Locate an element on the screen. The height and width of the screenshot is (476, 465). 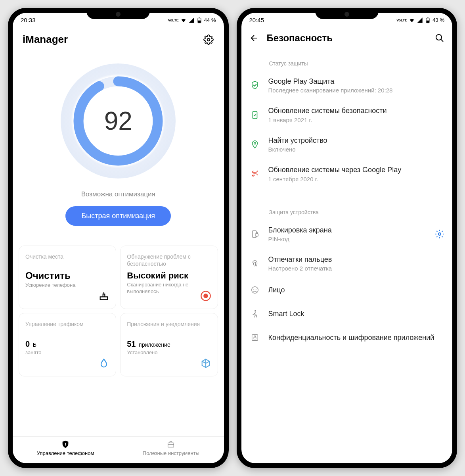
nav-label: Полезные инструменты is located at coordinates (171, 453).